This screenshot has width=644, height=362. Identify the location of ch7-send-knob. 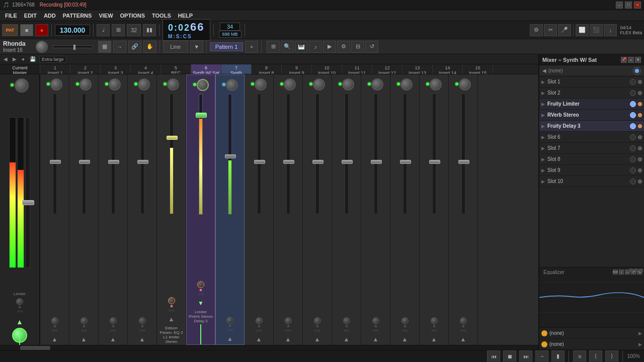
(230, 320).